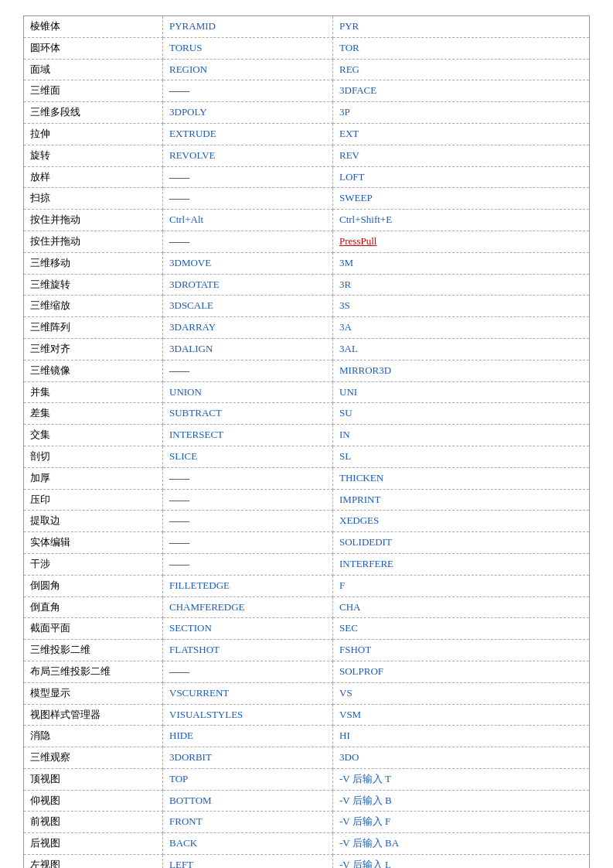 This screenshot has width=613, height=868. Describe the element at coordinates (461, 844) in the screenshot. I see `cell-shortcut: -V 后输入 BA` at that location.